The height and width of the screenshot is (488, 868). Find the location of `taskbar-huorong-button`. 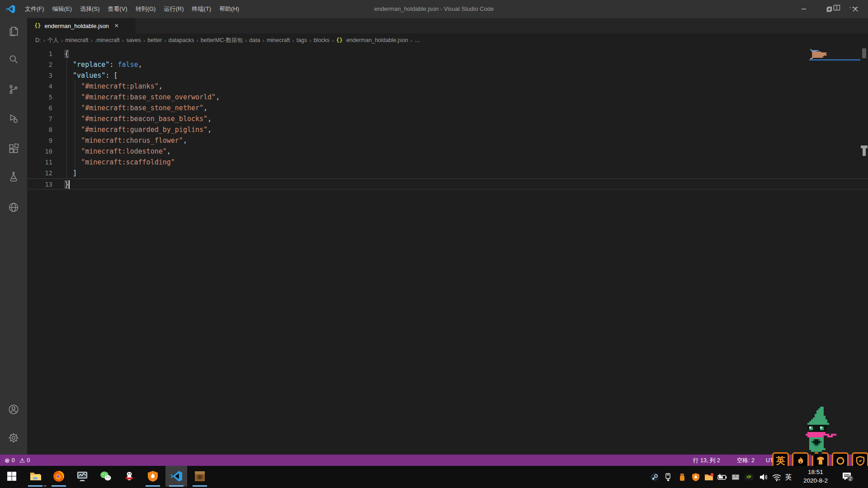

taskbar-huorong-button is located at coordinates (153, 476).